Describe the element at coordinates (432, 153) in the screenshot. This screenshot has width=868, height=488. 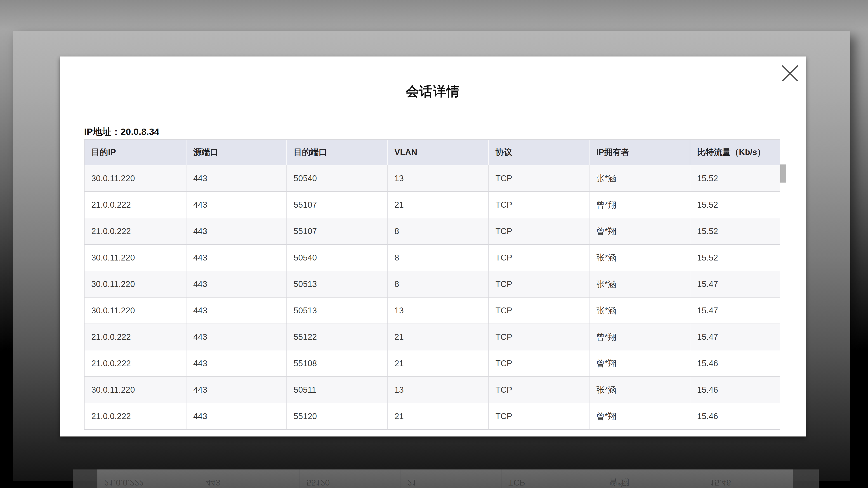
I see `table-header-row: 目的IP源端口目的端口VLAN协议IP拥有者比特流量（Kb/s）` at that location.